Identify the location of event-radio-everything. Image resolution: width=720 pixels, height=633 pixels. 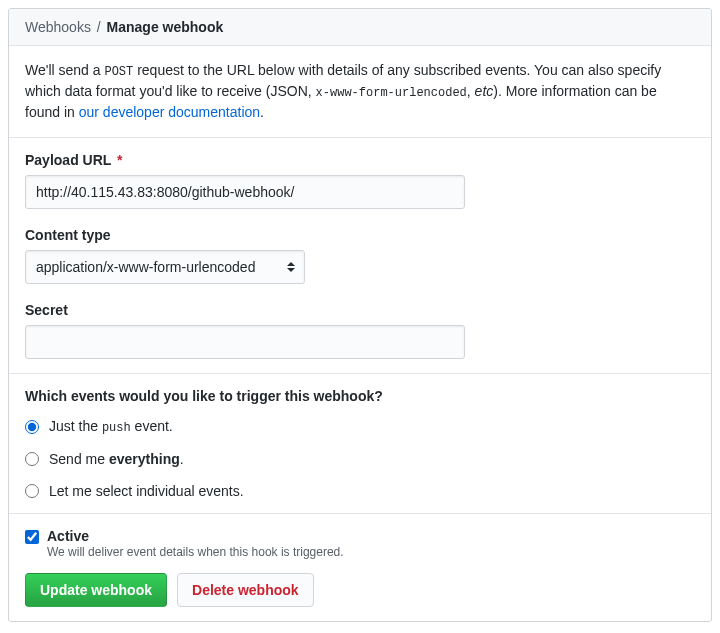
(32, 459).